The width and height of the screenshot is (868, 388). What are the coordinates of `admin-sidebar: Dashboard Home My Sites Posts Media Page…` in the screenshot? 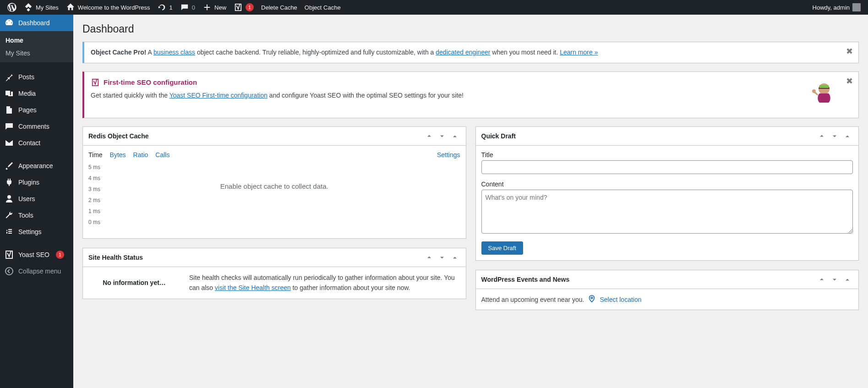 It's located at (37, 167).